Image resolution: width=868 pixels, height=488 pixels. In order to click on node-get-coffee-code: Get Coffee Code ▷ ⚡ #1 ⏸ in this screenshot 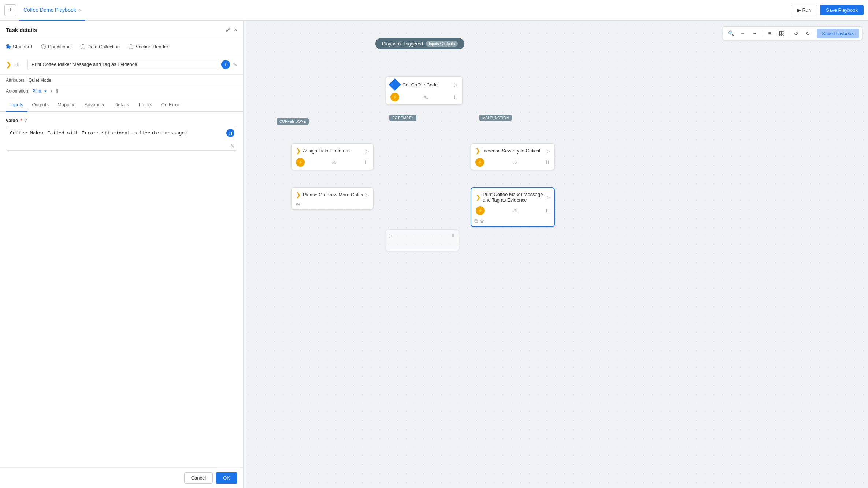, I will do `click(424, 90)`.